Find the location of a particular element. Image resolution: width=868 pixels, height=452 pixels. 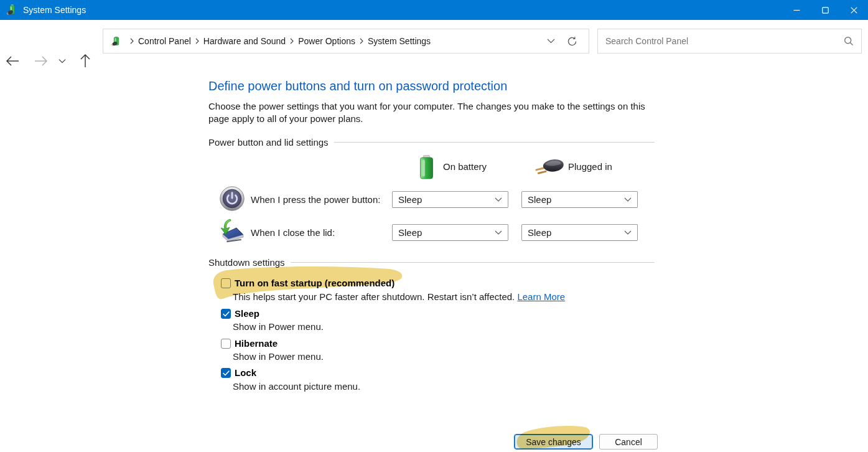

forward-button is located at coordinates (41, 61).